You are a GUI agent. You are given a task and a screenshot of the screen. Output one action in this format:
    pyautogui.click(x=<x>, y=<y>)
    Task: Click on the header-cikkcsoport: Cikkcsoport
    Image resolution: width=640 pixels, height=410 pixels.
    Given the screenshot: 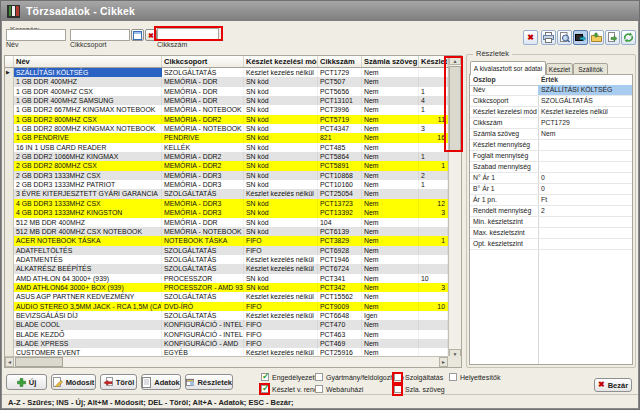 What is the action you would take?
    pyautogui.click(x=203, y=62)
    